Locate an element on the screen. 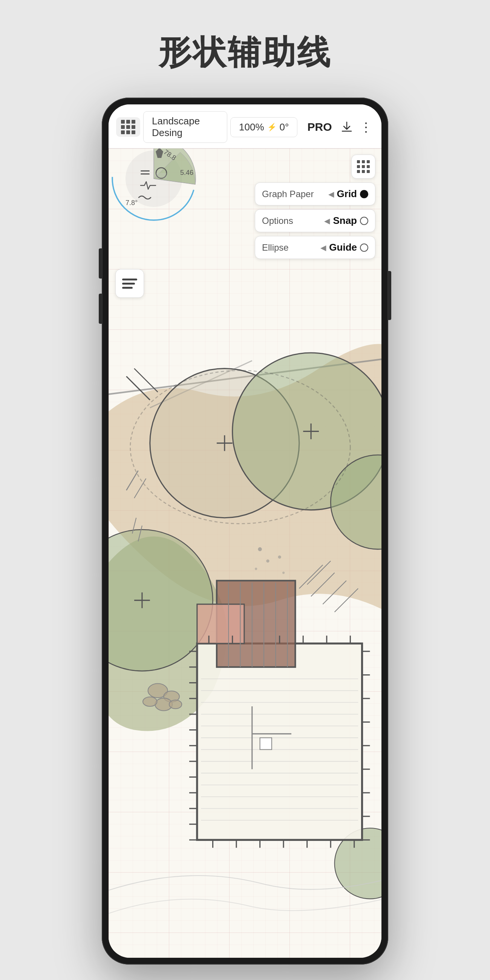 Image resolution: width=490 pixels, height=980 pixels. grid-indicator is located at coordinates (364, 194).